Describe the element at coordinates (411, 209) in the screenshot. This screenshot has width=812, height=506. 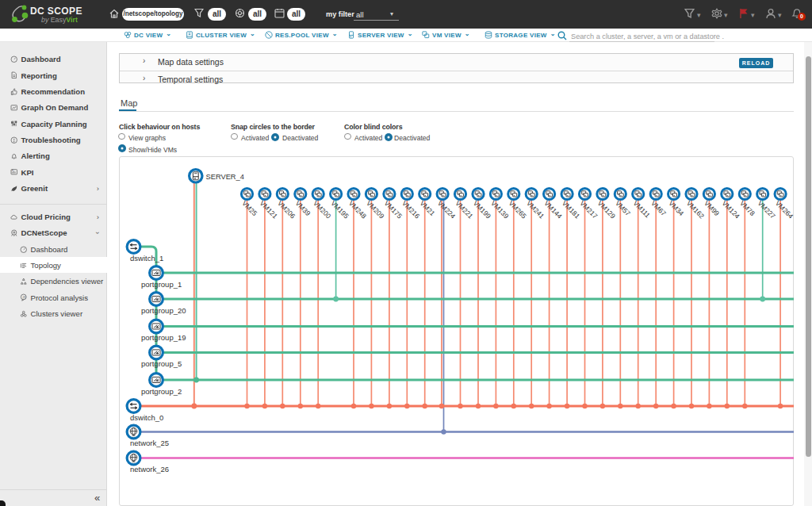
I see `svg-text: VM216` at that location.